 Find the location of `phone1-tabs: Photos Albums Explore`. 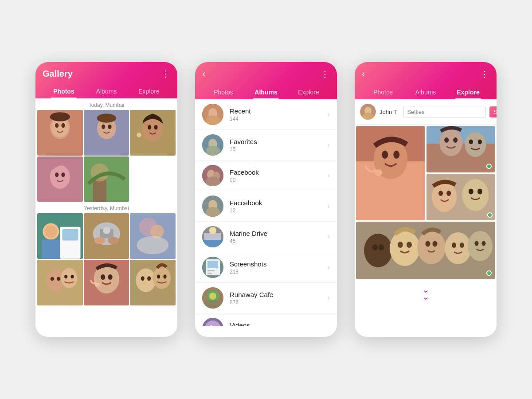

phone1-tabs: Photos Albums Explore is located at coordinates (106, 91).